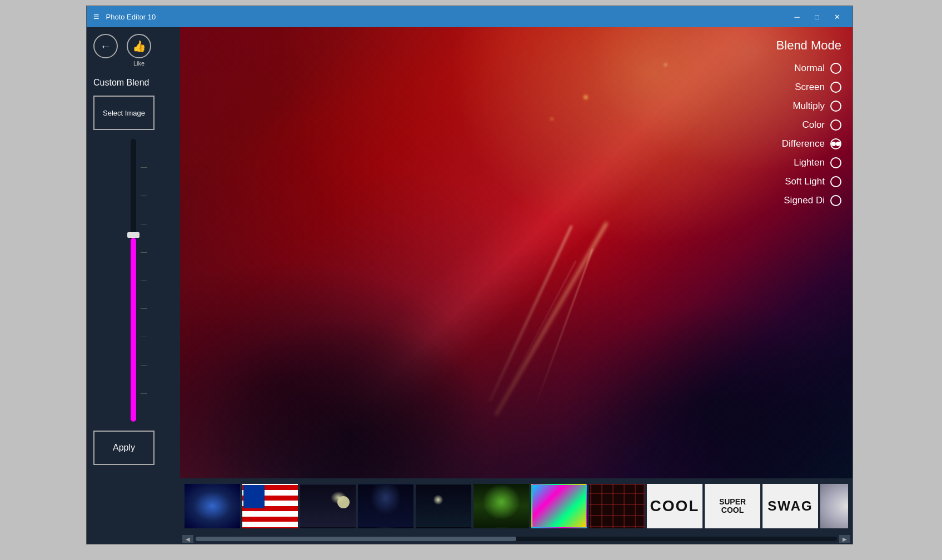 The image size is (942, 560). What do you see at coordinates (386, 506) in the screenshot?
I see `filmstrip-item-night-blue` at bounding box center [386, 506].